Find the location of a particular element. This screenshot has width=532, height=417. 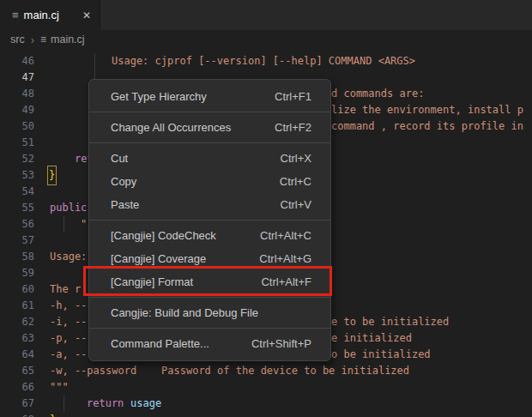

menu-item-cangjie-coverage: [Cangjie] CoverageCtrl+Alt+G is located at coordinates (209, 259).